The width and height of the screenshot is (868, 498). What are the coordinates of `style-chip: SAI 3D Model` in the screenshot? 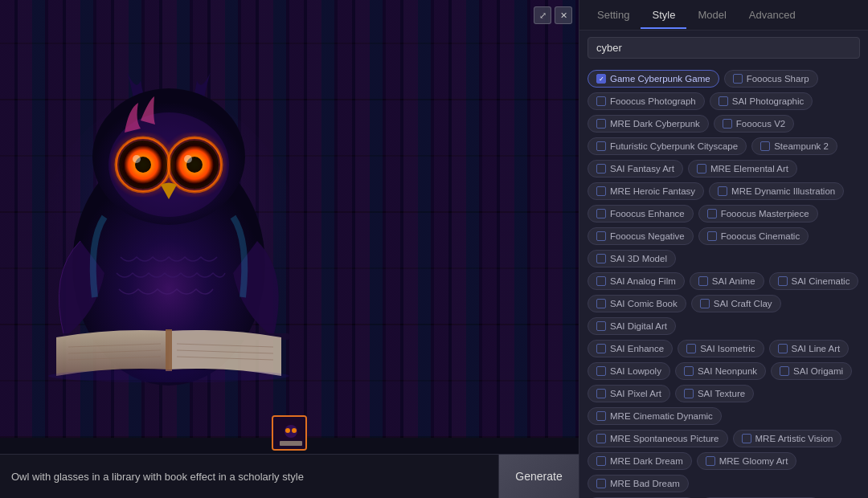 It's located at (632, 259).